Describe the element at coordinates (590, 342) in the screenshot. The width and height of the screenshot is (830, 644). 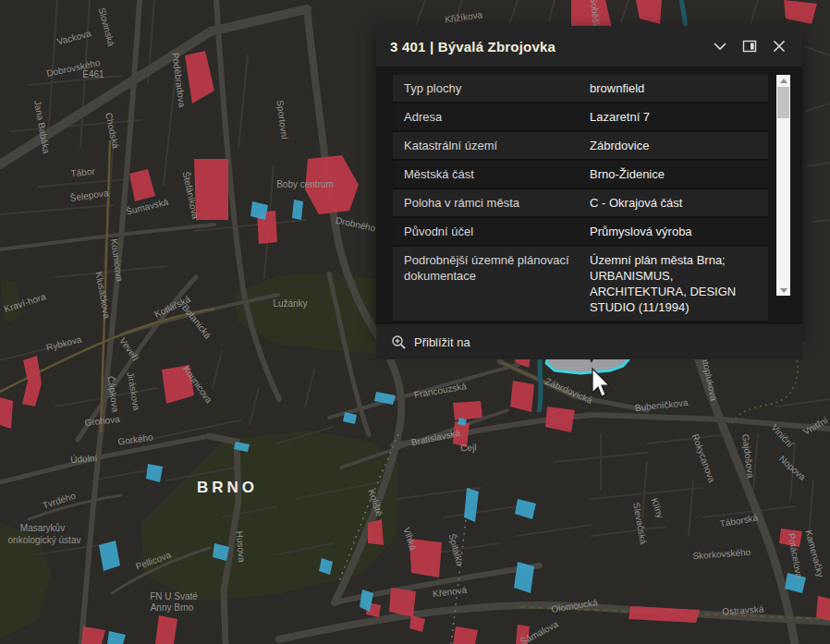
I see `popup-footer: Přiblížit na` at that location.